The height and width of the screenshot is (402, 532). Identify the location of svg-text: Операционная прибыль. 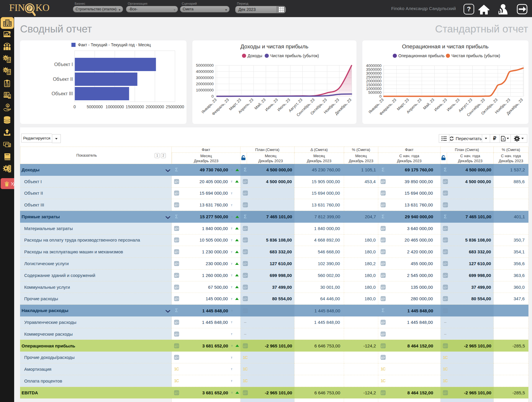
(421, 56).